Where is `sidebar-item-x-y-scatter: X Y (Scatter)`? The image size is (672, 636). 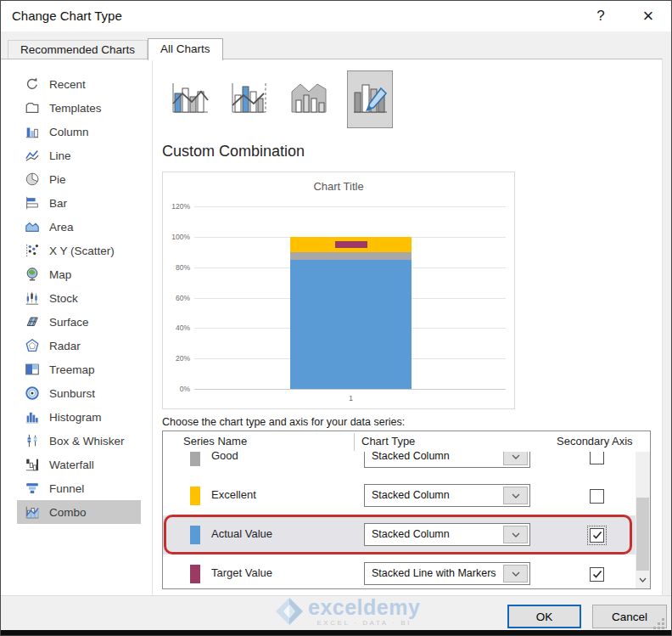
sidebar-item-x-y-scatter: X Y (Scatter) is located at coordinates (79, 250).